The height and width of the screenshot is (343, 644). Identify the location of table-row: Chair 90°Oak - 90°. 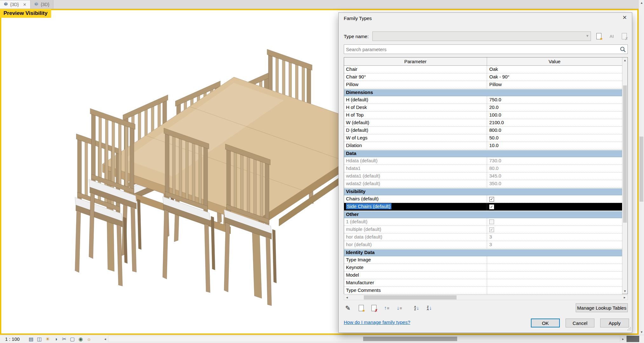
(483, 77).